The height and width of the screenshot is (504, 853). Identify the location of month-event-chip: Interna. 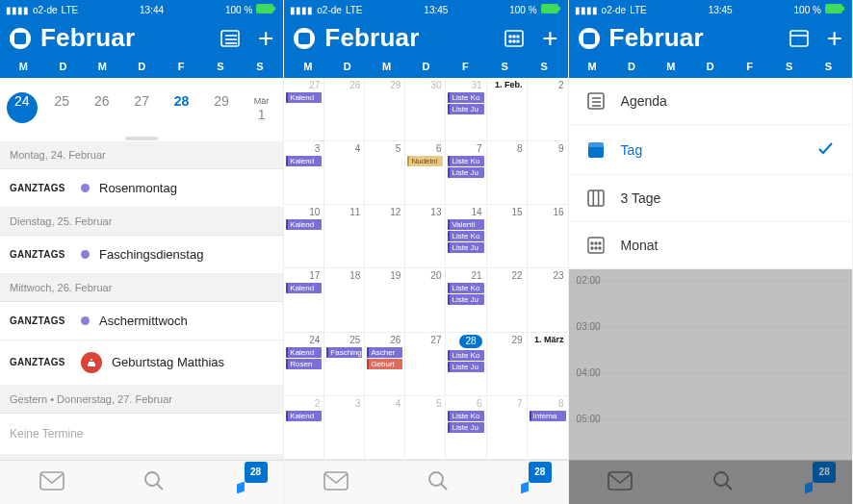
(548, 416).